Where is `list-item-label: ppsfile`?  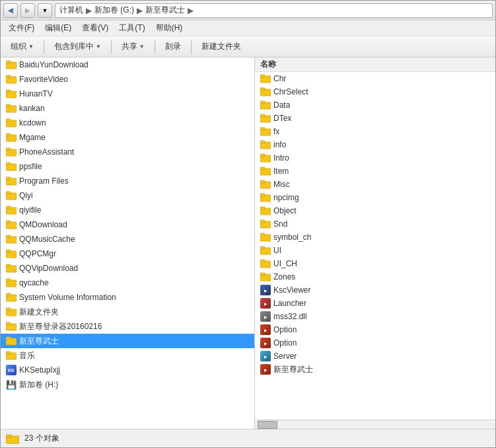
list-item-label: ppsfile is located at coordinates (30, 167).